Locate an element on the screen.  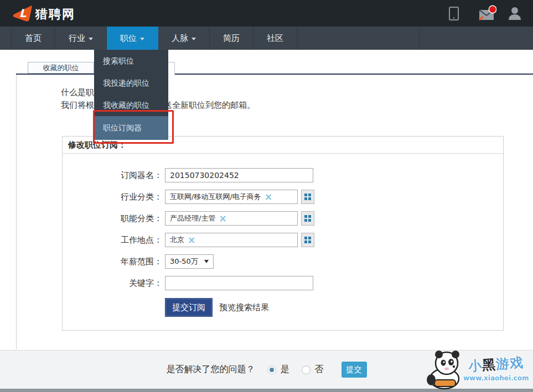
top-bar: L 猎聘网 is located at coordinates (267, 13).